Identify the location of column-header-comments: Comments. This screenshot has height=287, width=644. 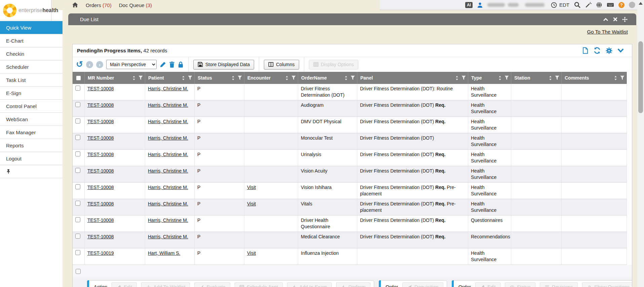
(594, 78).